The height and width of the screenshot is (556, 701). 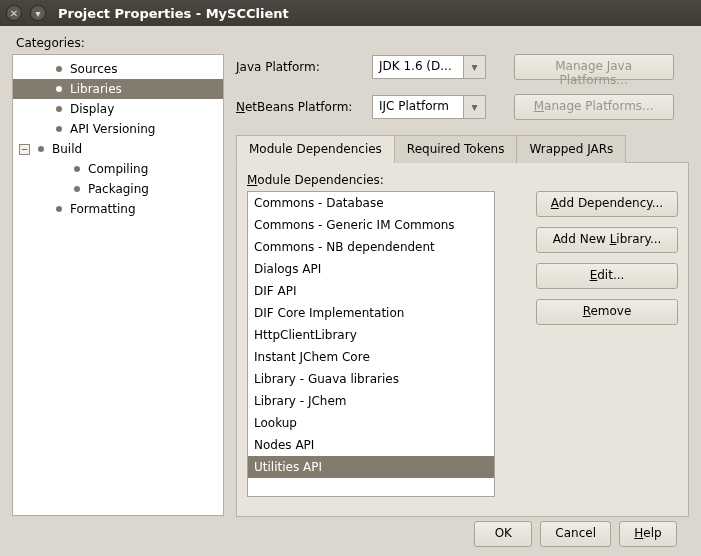 What do you see at coordinates (299, 107) in the screenshot?
I see `netbeans-platform-label: NetBeans Platform:` at bounding box center [299, 107].